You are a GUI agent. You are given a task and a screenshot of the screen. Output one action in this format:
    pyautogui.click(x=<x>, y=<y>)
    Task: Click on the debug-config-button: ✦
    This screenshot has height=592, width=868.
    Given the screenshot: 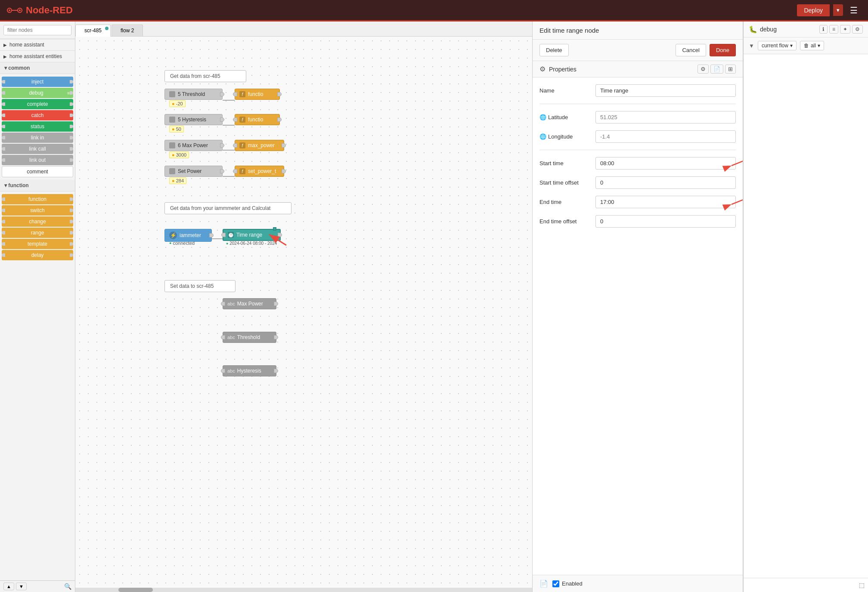 What is the action you would take?
    pyautogui.click(x=845, y=29)
    